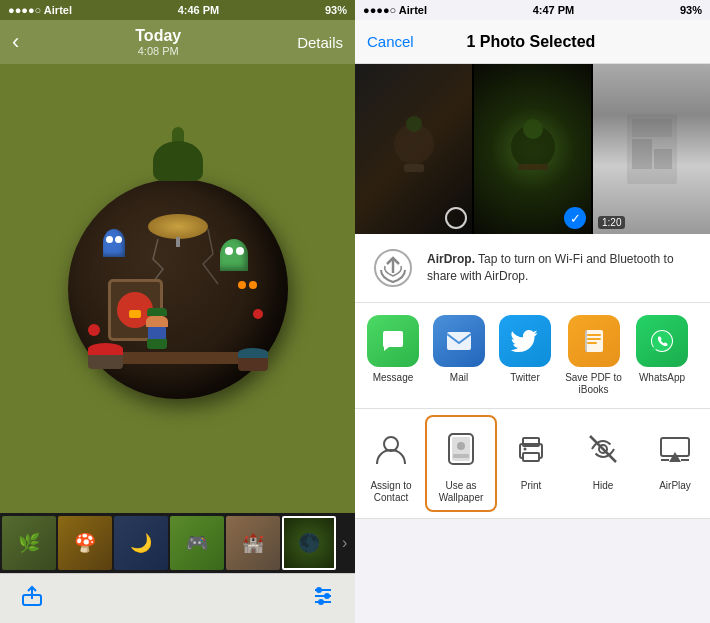 The image size is (710, 623). Describe the element at coordinates (530, 42) in the screenshot. I see `selection-title: 1 Photo Selected` at that location.